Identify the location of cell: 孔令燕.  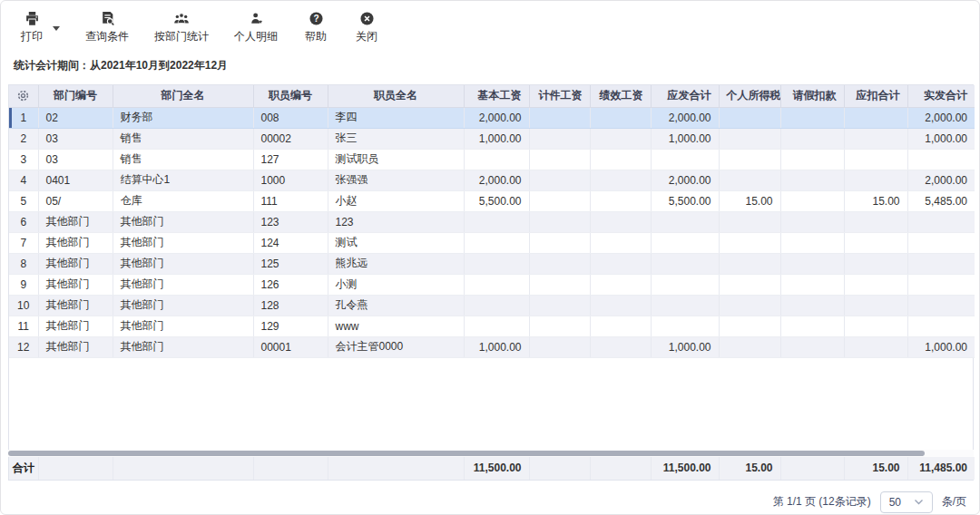
(396, 305).